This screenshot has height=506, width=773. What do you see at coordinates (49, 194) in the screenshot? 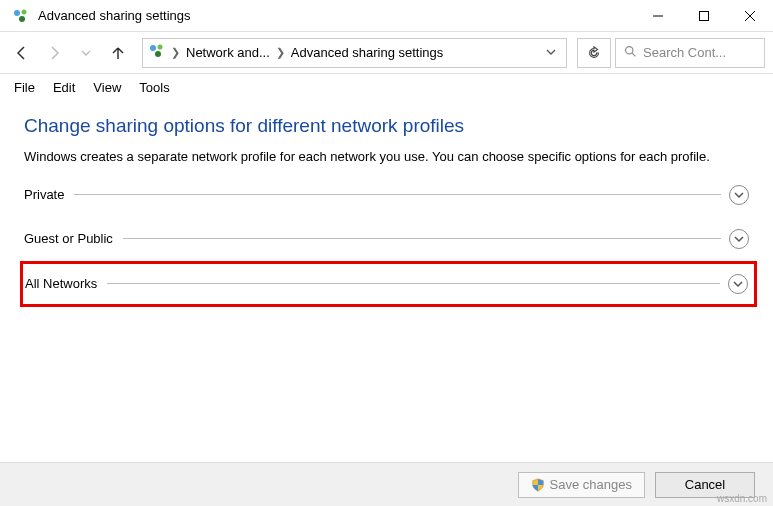
I see `section-label: Private` at bounding box center [49, 194].